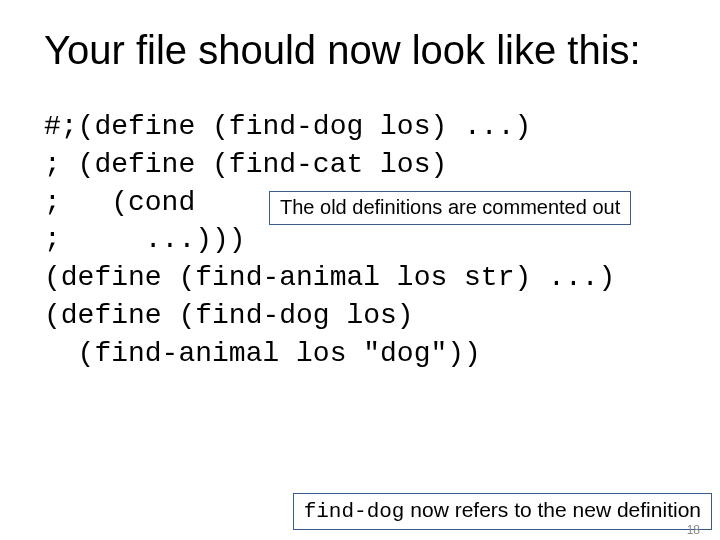  What do you see at coordinates (362, 127) in the screenshot?
I see `code-line: #;(define (find-dog los) ...)` at bounding box center [362, 127].